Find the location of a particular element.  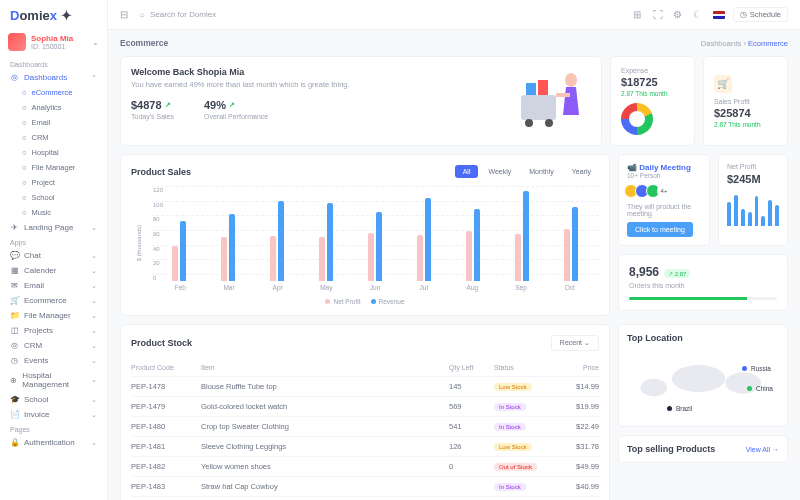

topbar: ⊟ ⌕Search for Domiex ⊞ ⛶ ⚙ ☾ ◷ Schedule is located at coordinates (454, 15).